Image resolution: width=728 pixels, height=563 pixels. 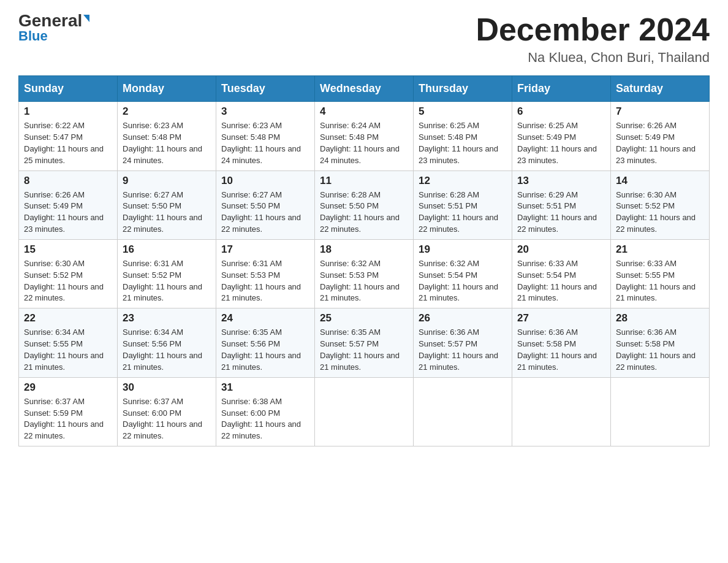 I want to click on day-number: 17, so click(x=265, y=250).